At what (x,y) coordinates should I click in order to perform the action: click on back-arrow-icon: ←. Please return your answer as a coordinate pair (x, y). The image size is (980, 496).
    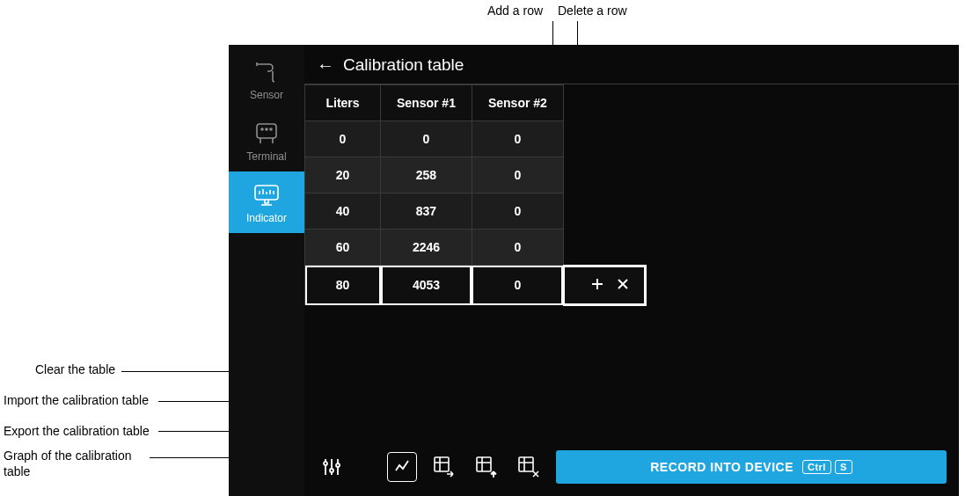
    Looking at the image, I should click on (325, 65).